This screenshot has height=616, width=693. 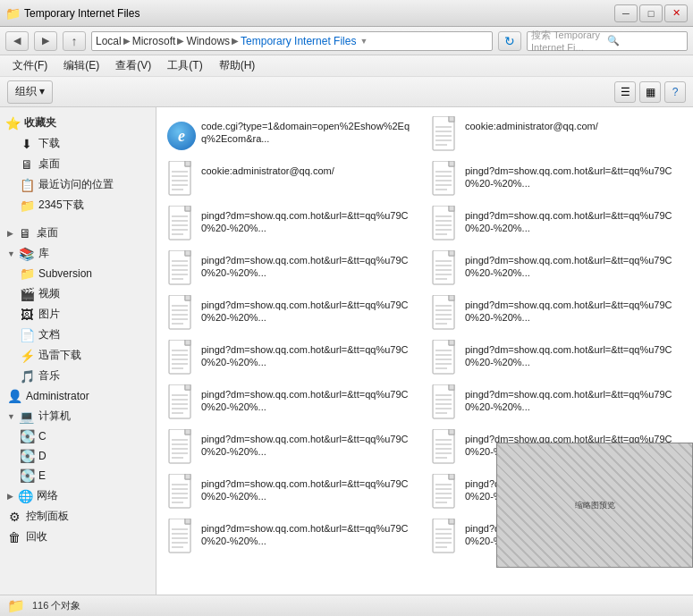 I want to click on sidebar-item-network: ▶ 🌐 网络, so click(x=78, y=495).